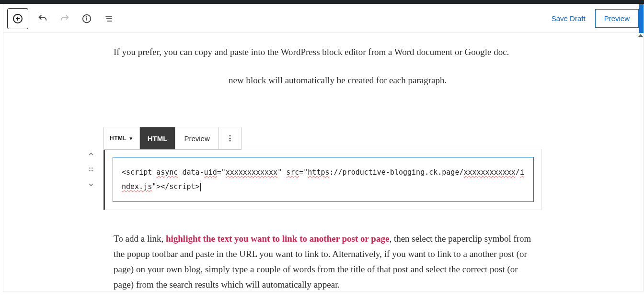 Image resolution: width=644 pixels, height=301 pixels. What do you see at coordinates (62, 19) in the screenshot?
I see `toolbar-left-group` at bounding box center [62, 19].